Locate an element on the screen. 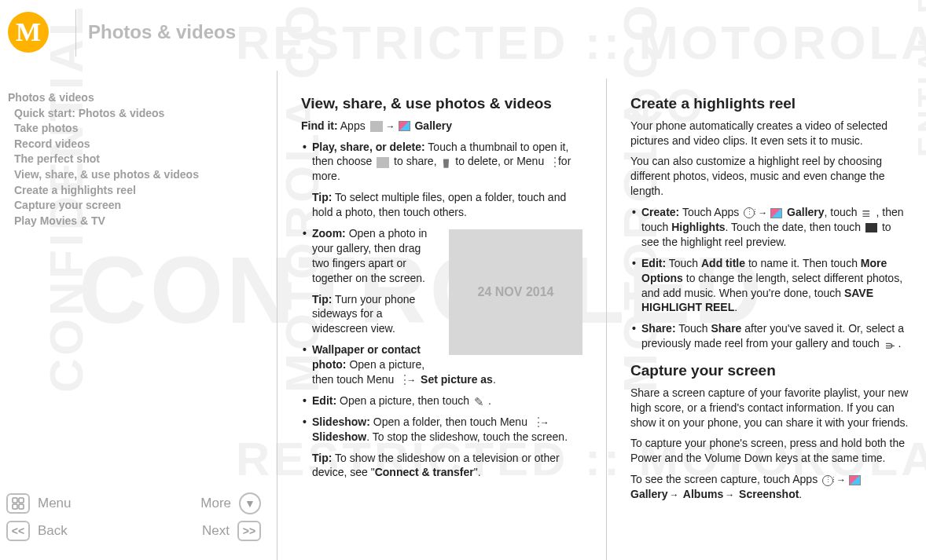 This screenshot has height=560, width=926. more-label: More is located at coordinates (215, 503).